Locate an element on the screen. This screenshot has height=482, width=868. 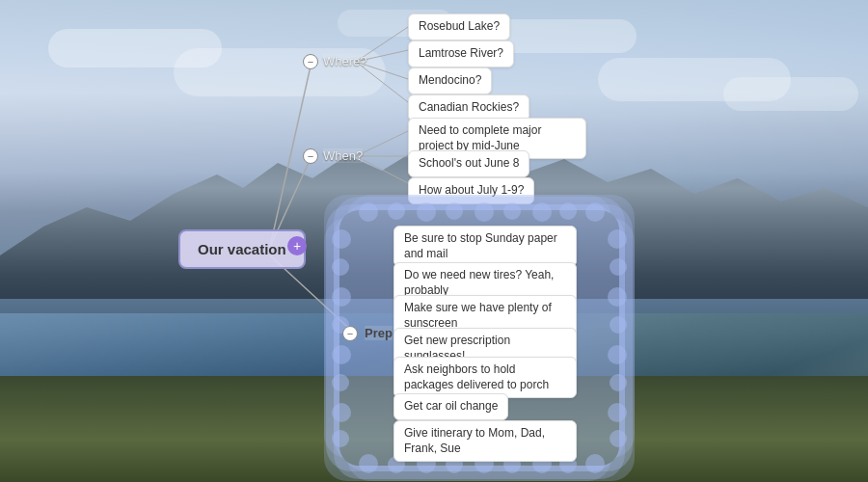
when-leaf-3: How about July 1-9? is located at coordinates (471, 191).